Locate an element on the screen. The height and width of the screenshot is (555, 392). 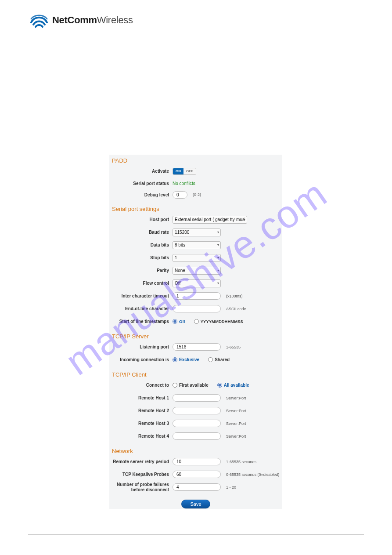
stopbits-select: 1 is located at coordinates (197, 258).